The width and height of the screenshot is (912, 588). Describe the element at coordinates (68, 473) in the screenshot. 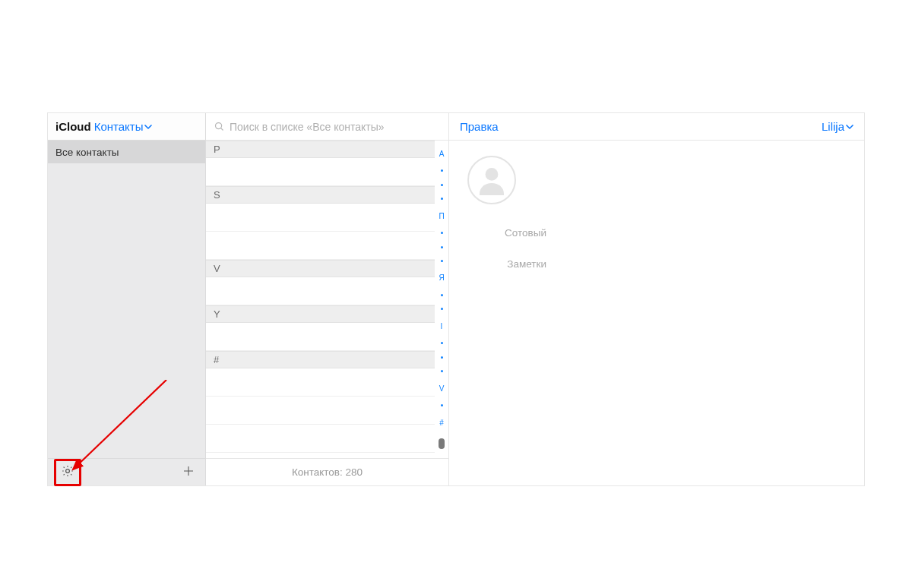

I see `annotation-highlight` at that location.